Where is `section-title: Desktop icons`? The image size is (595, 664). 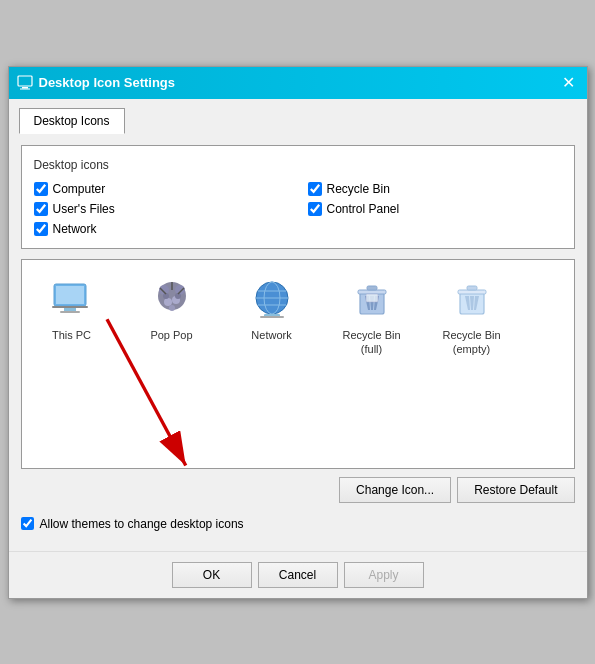
section-title: Desktop icons is located at coordinates (298, 165).